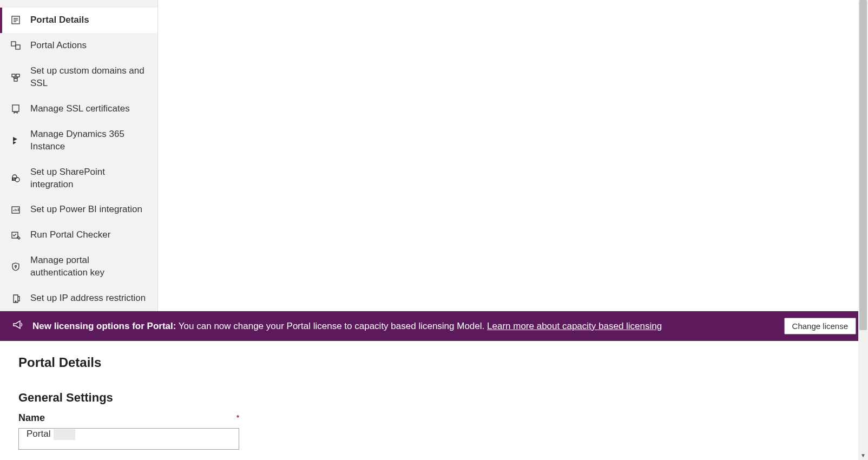 The image size is (868, 460). What do you see at coordinates (87, 179) in the screenshot?
I see `sidebar-item-label: Set up SharePoint integration` at bounding box center [87, 179].